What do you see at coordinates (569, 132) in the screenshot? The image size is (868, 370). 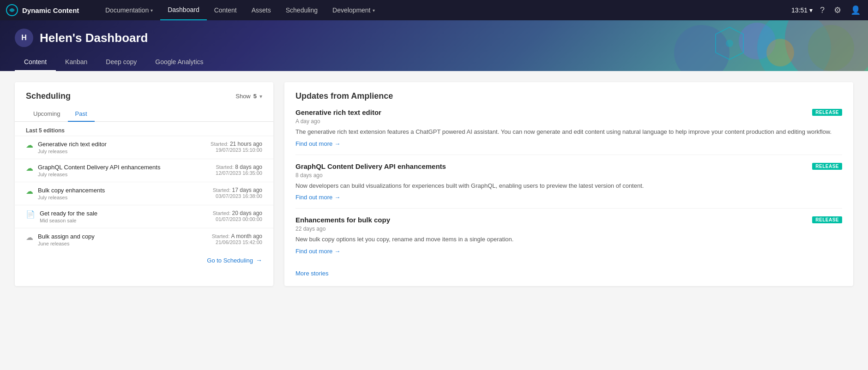 I see `update-description: The generative rich text extension featu…` at bounding box center [569, 132].